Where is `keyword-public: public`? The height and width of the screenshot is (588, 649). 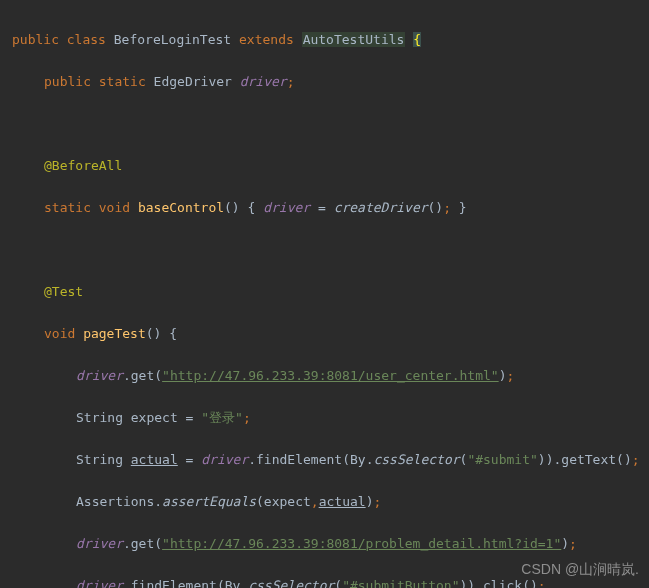
keyword-public: public is located at coordinates (36, 40).